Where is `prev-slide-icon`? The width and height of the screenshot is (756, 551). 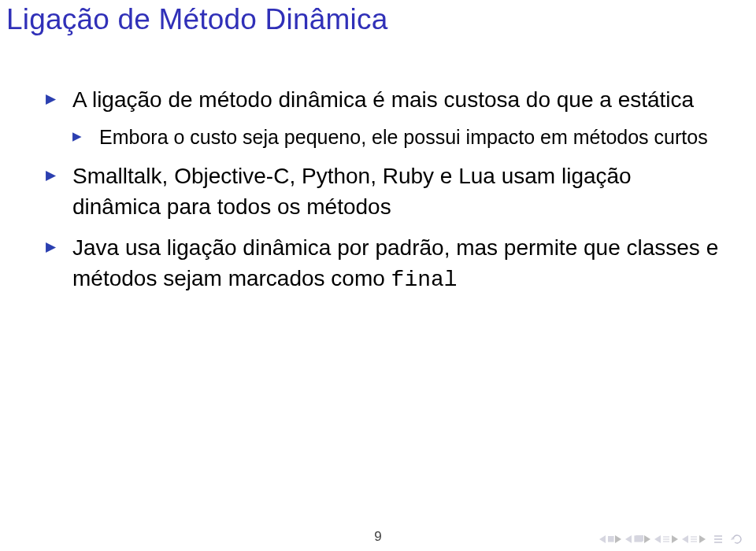
prev-slide-icon is located at coordinates (639, 539).